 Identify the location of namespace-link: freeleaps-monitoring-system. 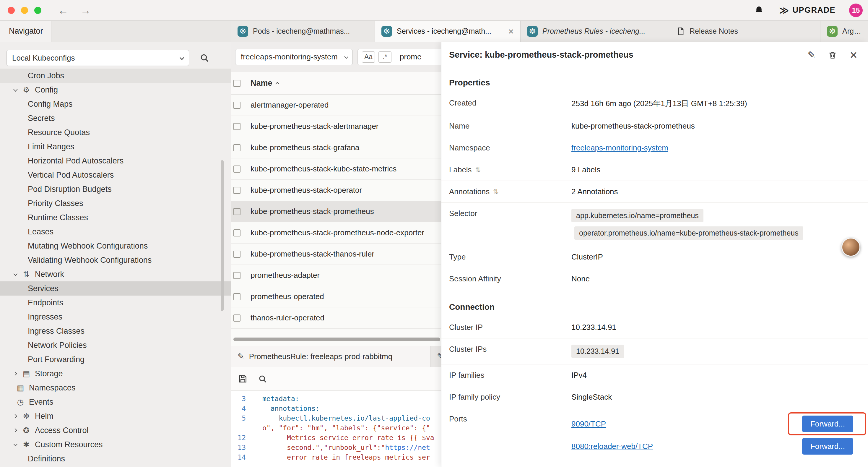
(620, 148).